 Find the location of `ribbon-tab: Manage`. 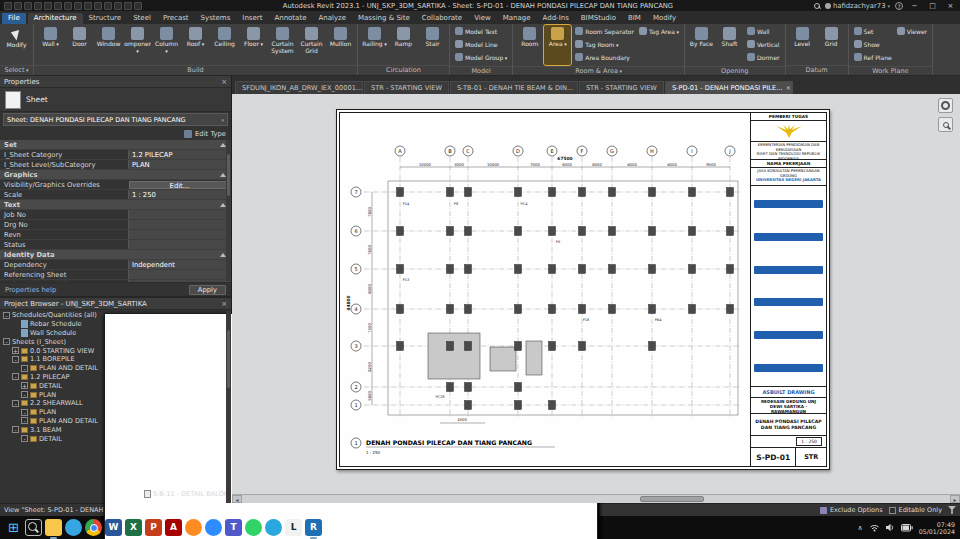

ribbon-tab: Manage is located at coordinates (517, 18).